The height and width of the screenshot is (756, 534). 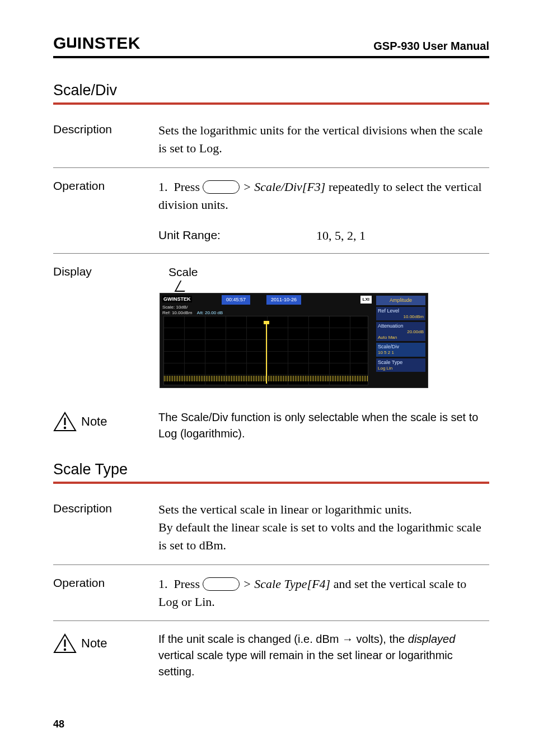 What do you see at coordinates (187, 584) in the screenshot?
I see `press-word-2: Press` at bounding box center [187, 584].